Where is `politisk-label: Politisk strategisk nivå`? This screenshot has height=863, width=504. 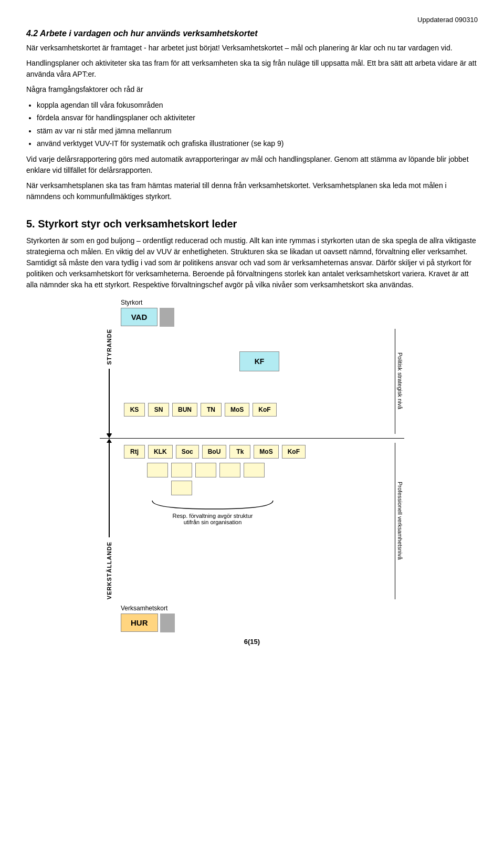
politisk-label: Politisk strategisk nivå is located at coordinates (400, 381).